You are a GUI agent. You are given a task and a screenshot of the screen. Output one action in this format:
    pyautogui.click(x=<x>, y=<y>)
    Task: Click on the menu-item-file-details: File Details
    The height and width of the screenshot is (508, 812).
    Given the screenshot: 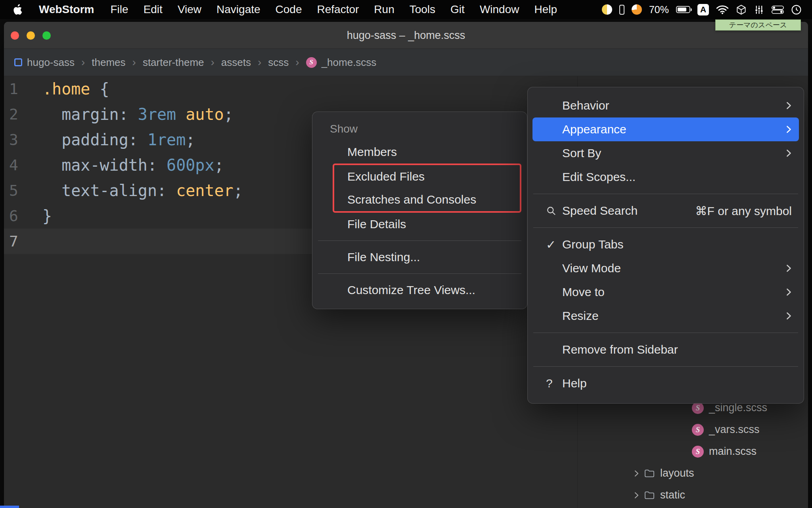 What is the action you would take?
    pyautogui.click(x=419, y=224)
    